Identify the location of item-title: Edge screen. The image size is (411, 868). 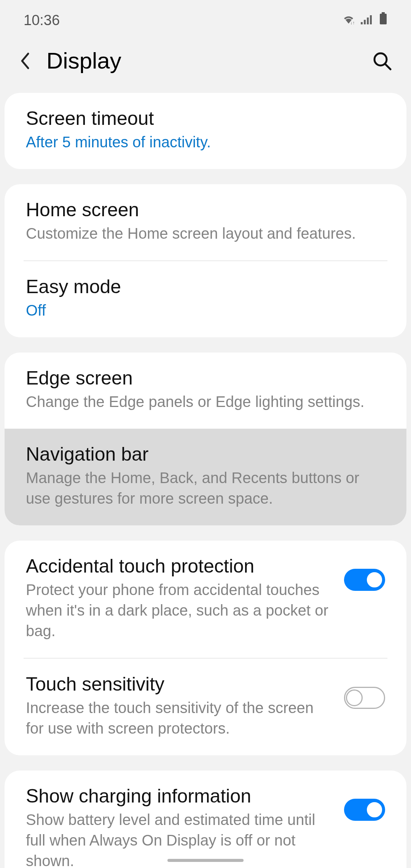
(206, 378).